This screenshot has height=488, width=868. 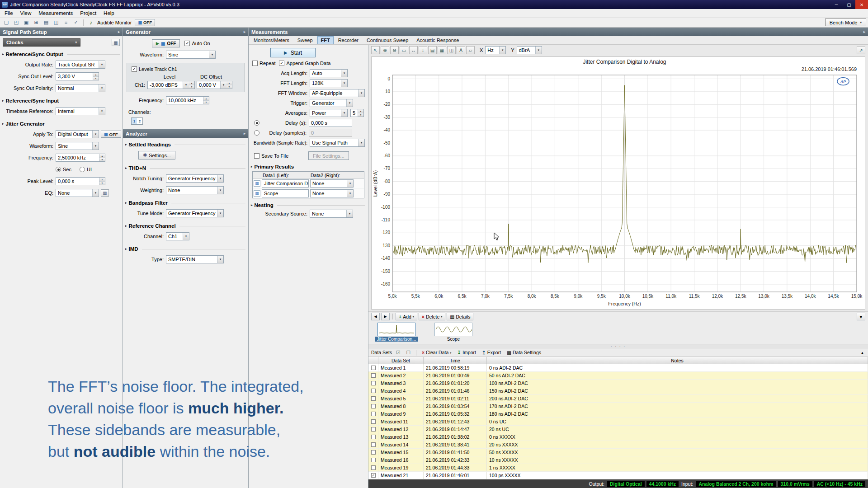 What do you see at coordinates (387, 40) in the screenshot?
I see `measurement-tab: Continuous Sweep` at bounding box center [387, 40].